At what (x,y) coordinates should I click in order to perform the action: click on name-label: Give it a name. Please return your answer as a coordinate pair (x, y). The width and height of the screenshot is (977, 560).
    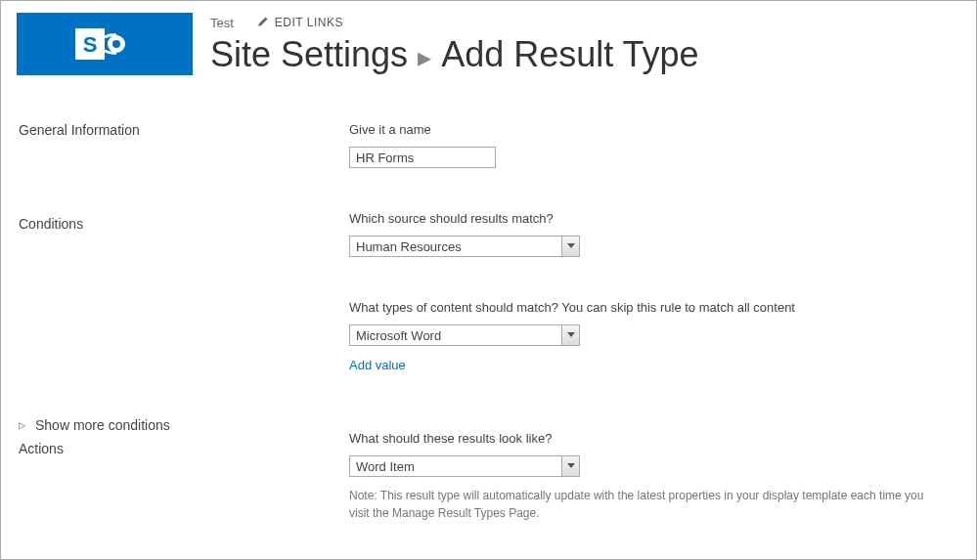
    Looking at the image, I should click on (640, 129).